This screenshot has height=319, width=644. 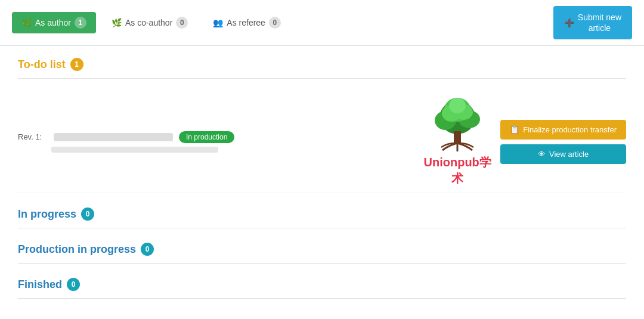 What do you see at coordinates (42, 64) in the screenshot?
I see `todo-title-text: To-do list` at bounding box center [42, 64].